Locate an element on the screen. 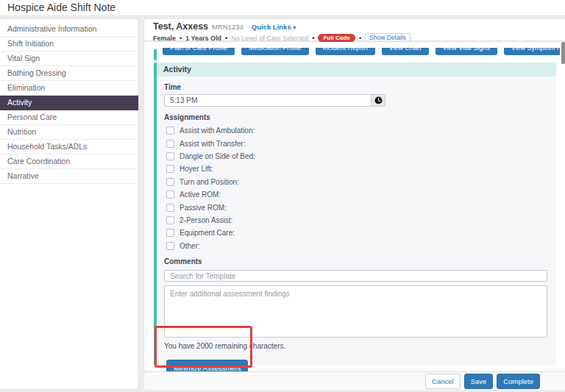  sidebar-item: Activity is located at coordinates (69, 103).